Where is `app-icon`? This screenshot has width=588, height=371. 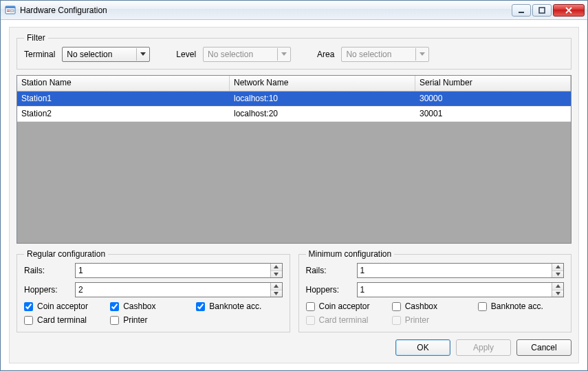
app-icon is located at coordinates (10, 10).